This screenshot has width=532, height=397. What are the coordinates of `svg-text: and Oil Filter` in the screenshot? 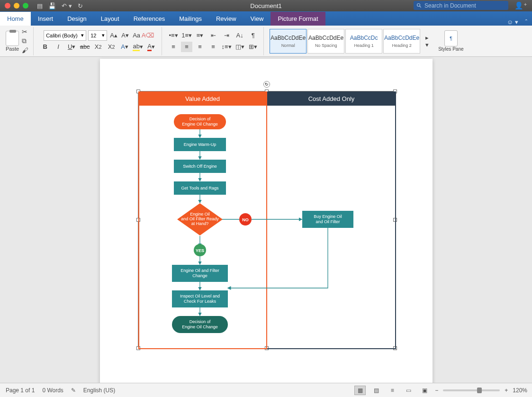 It's located at (328, 222).